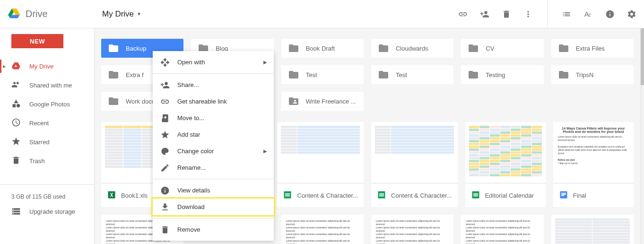 Image resolution: width=644 pixels, height=244 pixels. What do you see at coordinates (53, 211) in the screenshot?
I see `upgrade-storage-link: Upgrade storage` at bounding box center [53, 211].